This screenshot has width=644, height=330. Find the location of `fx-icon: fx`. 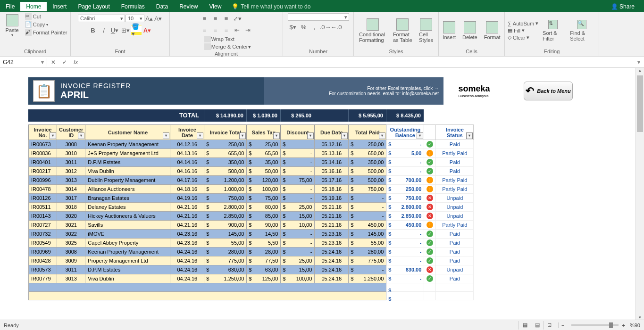

fx-icon: fx is located at coordinates (75, 62).